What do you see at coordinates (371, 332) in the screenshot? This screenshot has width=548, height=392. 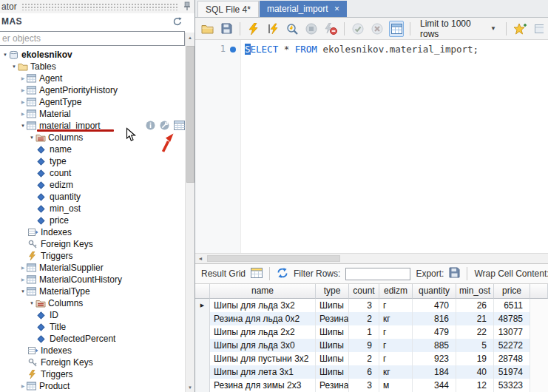 I see `table-row: Шипы для льда 2x2Шипы1г4792213077` at bounding box center [371, 332].